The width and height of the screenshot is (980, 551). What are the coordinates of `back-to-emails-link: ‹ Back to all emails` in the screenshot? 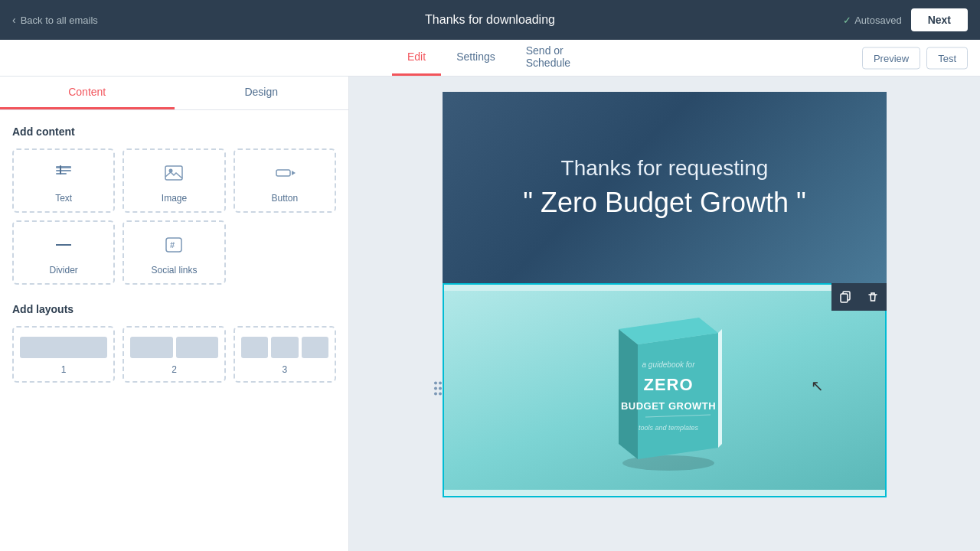 It's located at (55, 20).